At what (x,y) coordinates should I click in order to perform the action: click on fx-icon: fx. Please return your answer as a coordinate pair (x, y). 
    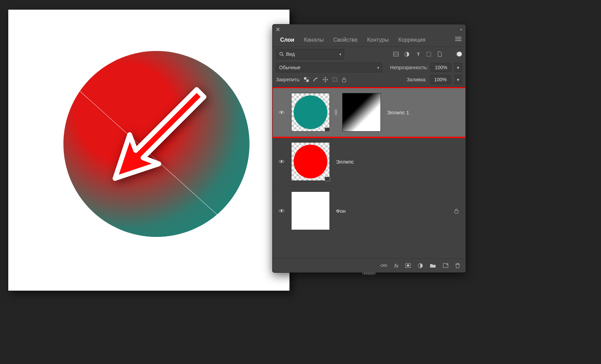
    Looking at the image, I should click on (396, 266).